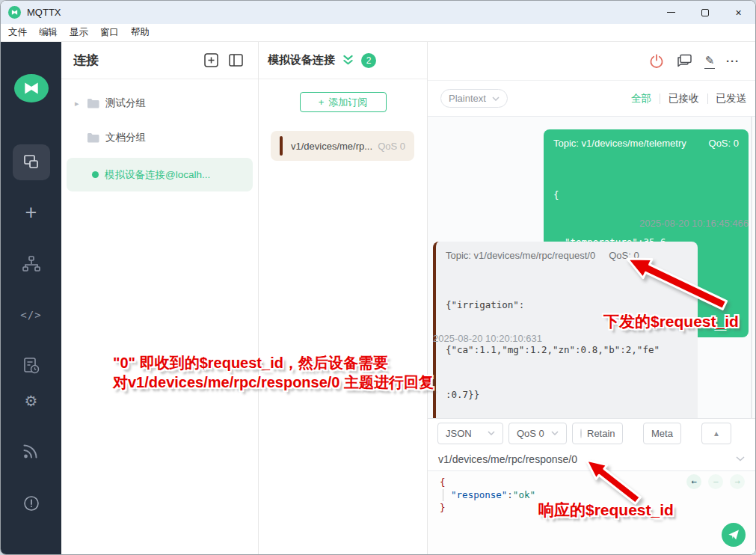 Image resolution: width=756 pixels, height=555 pixels. I want to click on retain-toggle: Retain, so click(597, 434).